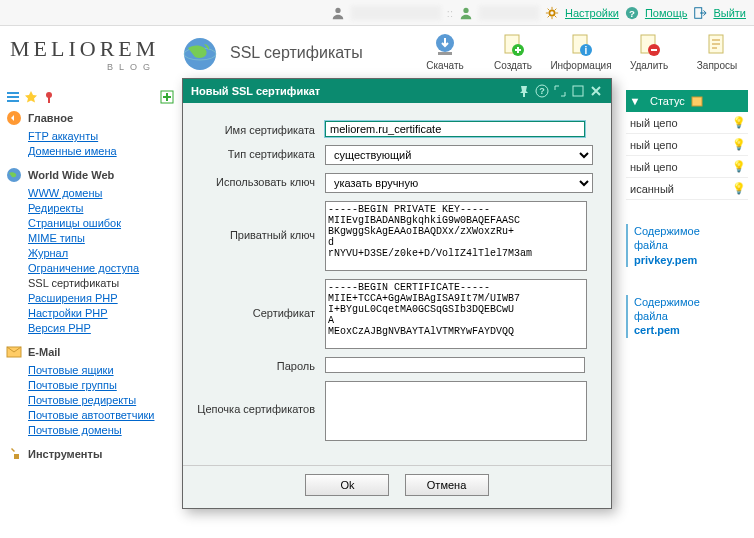 The height and width of the screenshot is (538, 754). Describe the element at coordinates (552, 13) in the screenshot. I see `gear-icon` at that location.